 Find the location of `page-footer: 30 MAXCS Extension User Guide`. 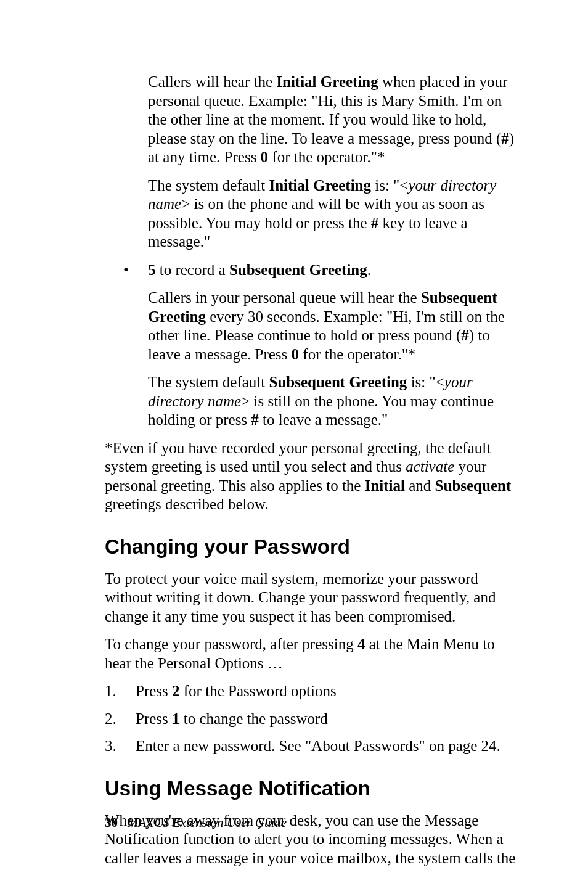

page-footer: 30 MAXCS Extension User Guide is located at coordinates (196, 823).